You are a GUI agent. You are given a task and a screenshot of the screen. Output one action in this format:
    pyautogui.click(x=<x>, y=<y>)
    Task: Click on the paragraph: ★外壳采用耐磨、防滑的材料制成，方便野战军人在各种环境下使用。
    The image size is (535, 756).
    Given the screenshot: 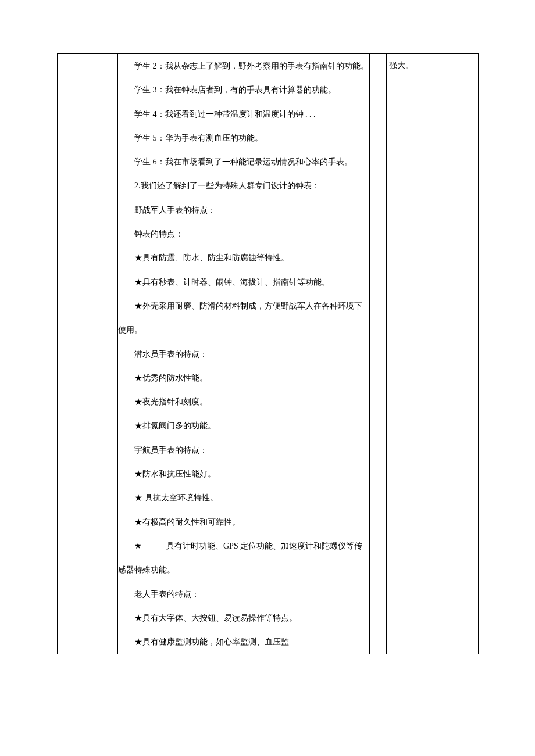 What is the action you would take?
    pyautogui.click(x=244, y=318)
    